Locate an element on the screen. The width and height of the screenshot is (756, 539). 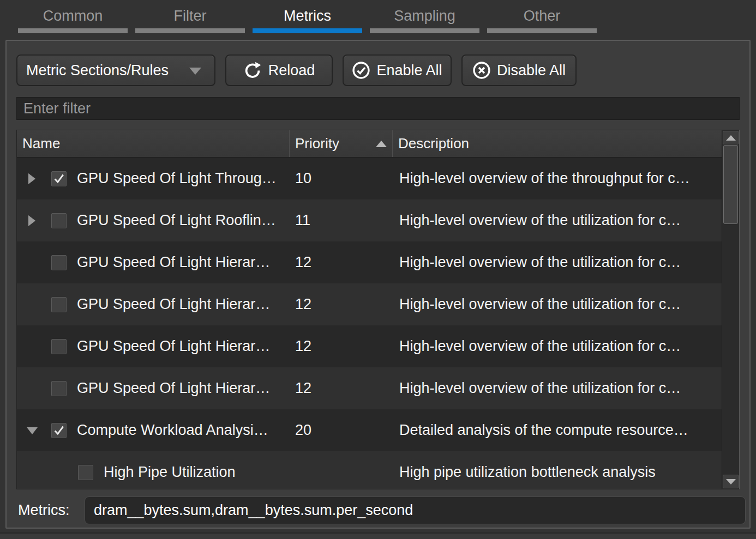
scroll-up-icon is located at coordinates (731, 138).